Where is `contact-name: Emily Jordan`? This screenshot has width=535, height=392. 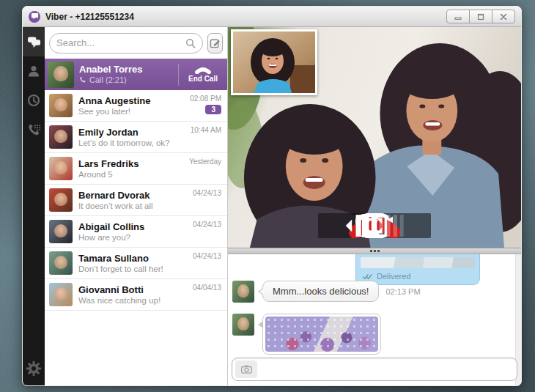
contact-name: Emily Jordan is located at coordinates (124, 132).